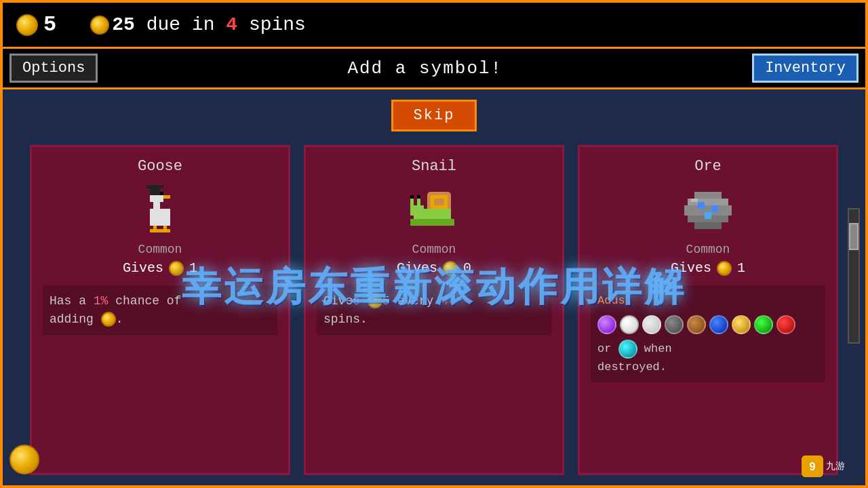  Describe the element at coordinates (160, 209) in the screenshot. I see `card-goose-sprite` at that location.